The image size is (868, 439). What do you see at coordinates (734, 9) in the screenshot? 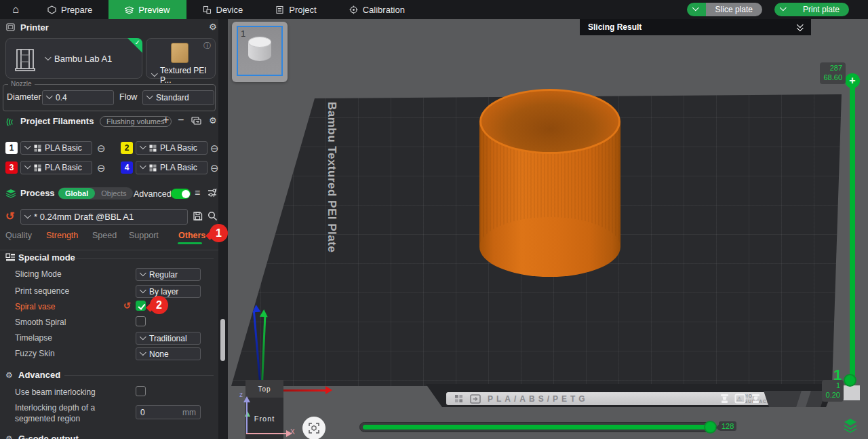
I see `slice-plate-button: Slice plate` at bounding box center [734, 9].